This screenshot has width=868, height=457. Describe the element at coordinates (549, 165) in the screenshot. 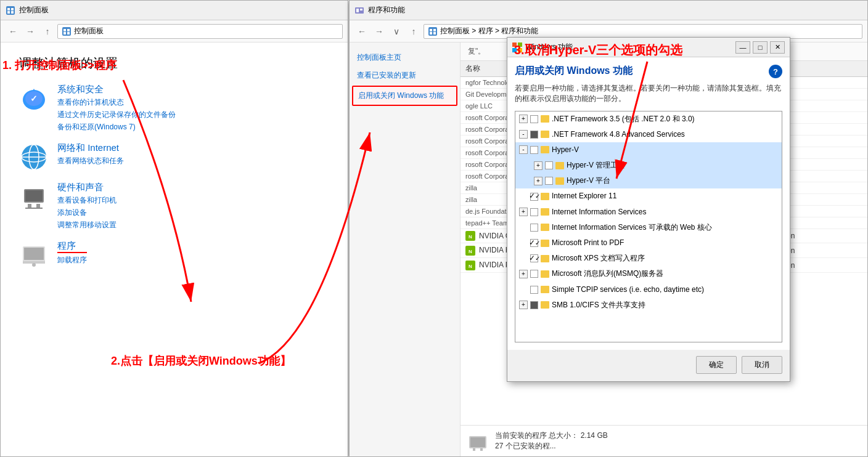

I see `checkbox-hyperv-mgmt` at that location.